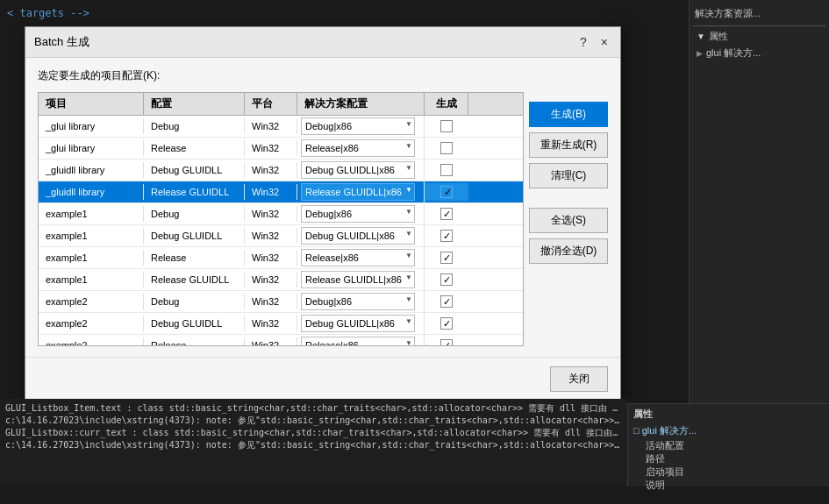 The height and width of the screenshot is (504, 829). What do you see at coordinates (281, 170) in the screenshot?
I see `table-row: _gluidll libraryDebug GLUIDLLWin32Debug …` at bounding box center [281, 170].